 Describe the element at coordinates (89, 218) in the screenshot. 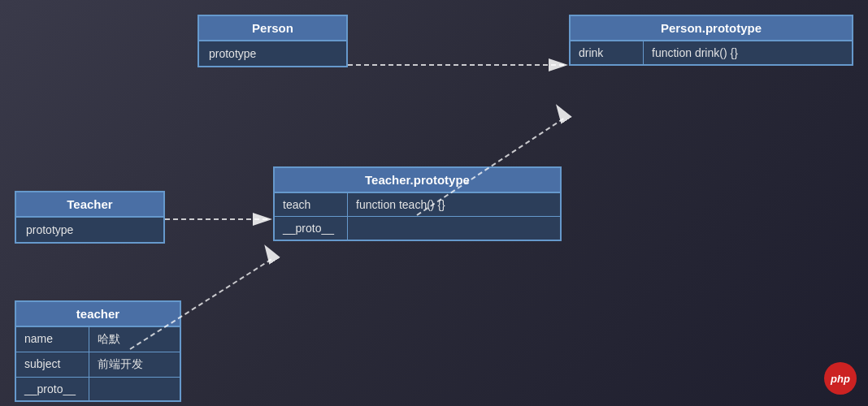

I see `teacher-box: Teacher prototype` at that location.